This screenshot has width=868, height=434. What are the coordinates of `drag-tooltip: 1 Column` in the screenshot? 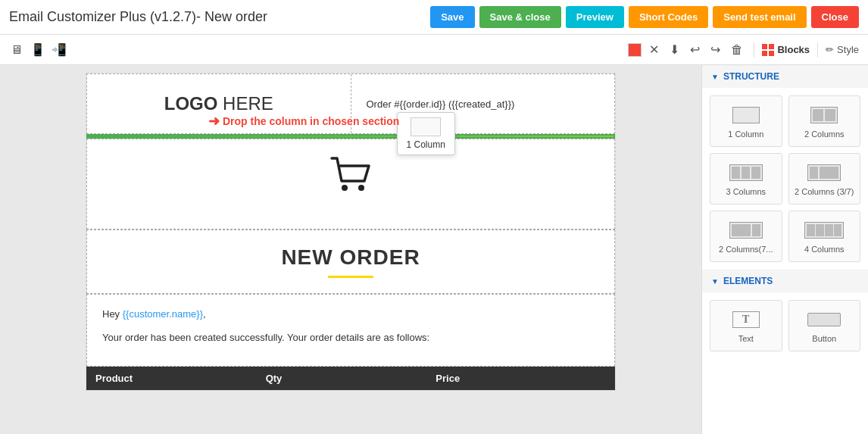 It's located at (426, 133).